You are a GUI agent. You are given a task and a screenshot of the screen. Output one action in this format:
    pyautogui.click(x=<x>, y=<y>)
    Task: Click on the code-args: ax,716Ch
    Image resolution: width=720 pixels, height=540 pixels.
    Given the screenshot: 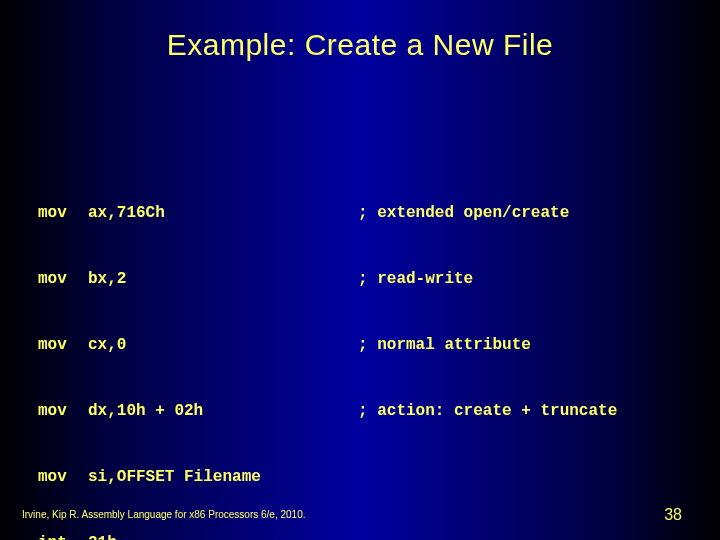 What is the action you would take?
    pyautogui.click(x=223, y=213)
    